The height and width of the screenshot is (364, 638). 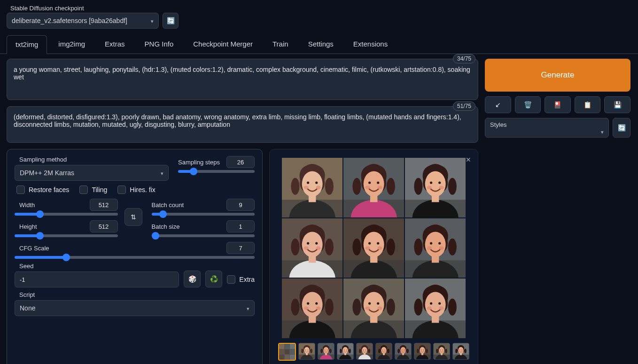 I want to click on steps-slider, so click(x=216, y=171).